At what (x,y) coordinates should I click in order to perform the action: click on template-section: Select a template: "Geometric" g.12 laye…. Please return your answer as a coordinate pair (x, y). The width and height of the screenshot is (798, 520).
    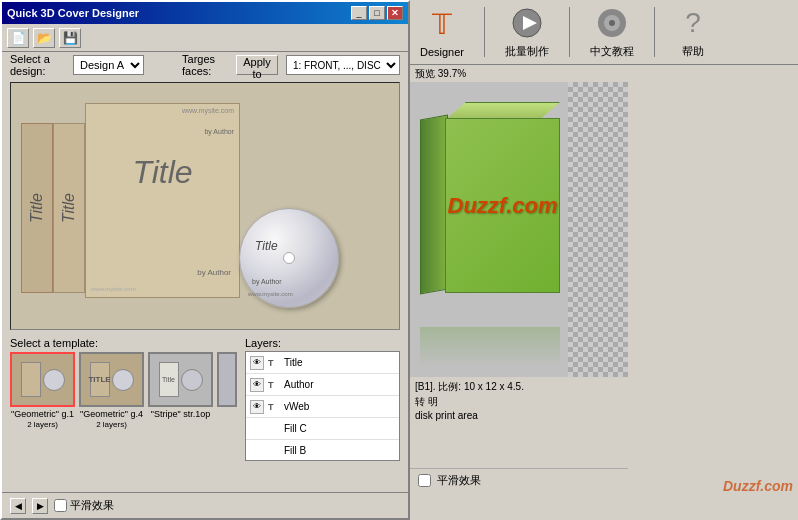
    Looking at the image, I should click on (124, 399).